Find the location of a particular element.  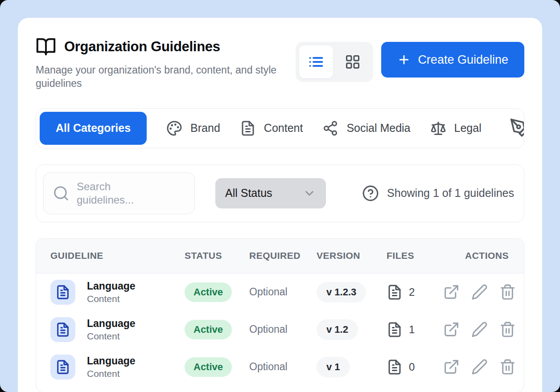

version-badge: v 1 is located at coordinates (334, 367).